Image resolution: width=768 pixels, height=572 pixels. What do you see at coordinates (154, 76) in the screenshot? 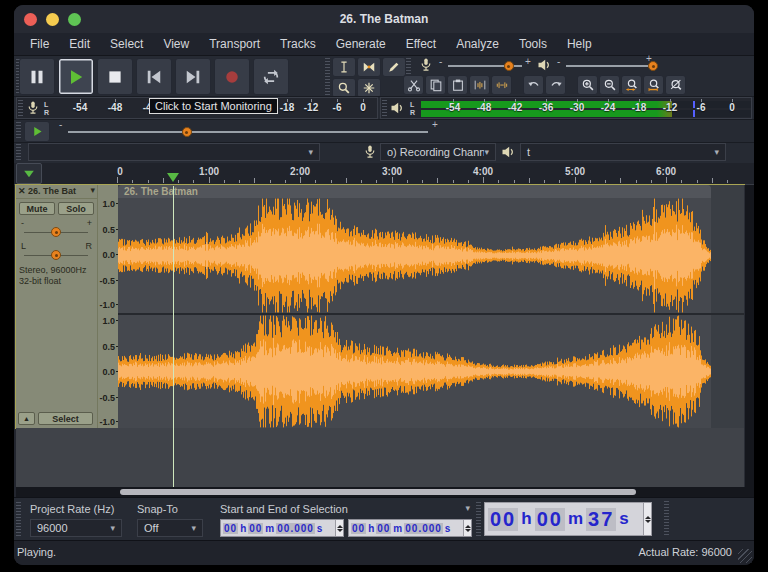
I see `skip-to-start-button` at bounding box center [154, 76].